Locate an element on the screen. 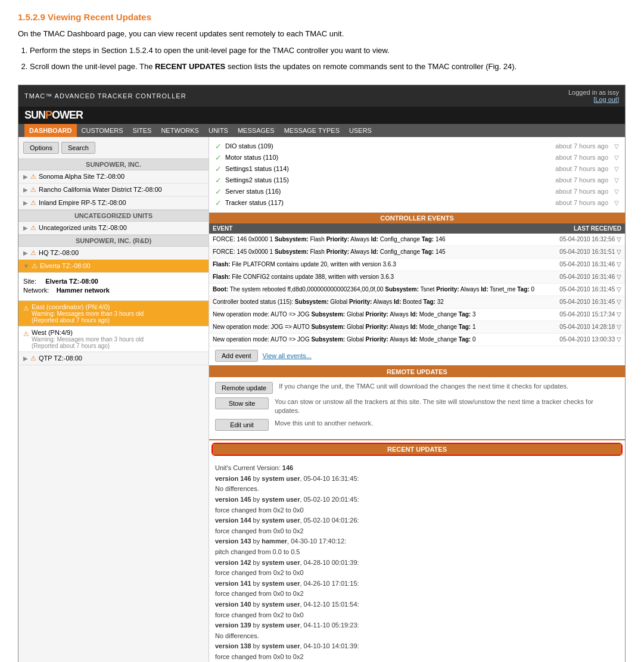 This screenshot has width=644, height=662. nav-users: USERS is located at coordinates (360, 130).